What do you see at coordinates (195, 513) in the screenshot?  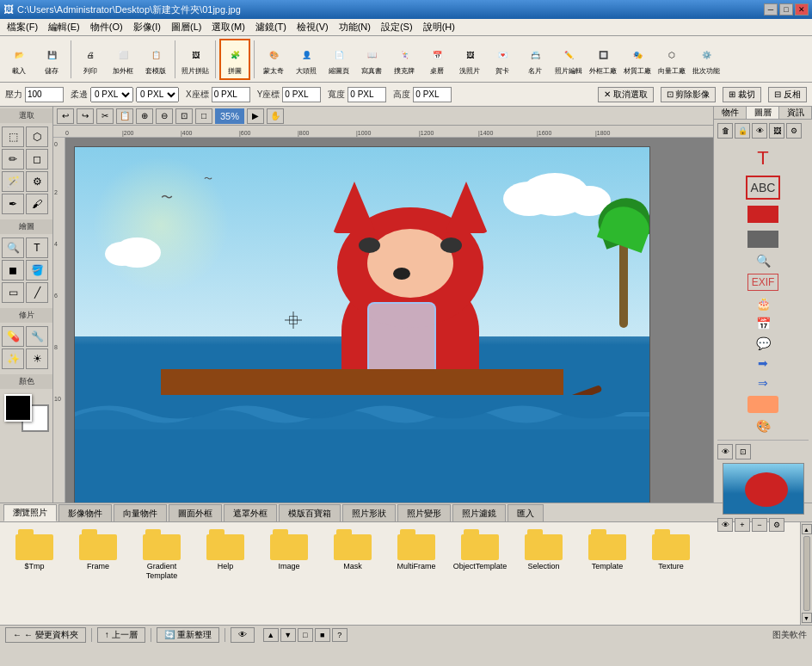 I see `bottom-tab-圖面外框: 圖面外框` at bounding box center [195, 513].